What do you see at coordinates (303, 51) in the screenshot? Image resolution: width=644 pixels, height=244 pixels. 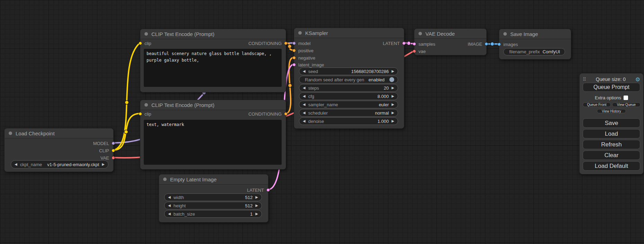 I see `input-port-positive: positive` at bounding box center [303, 51].